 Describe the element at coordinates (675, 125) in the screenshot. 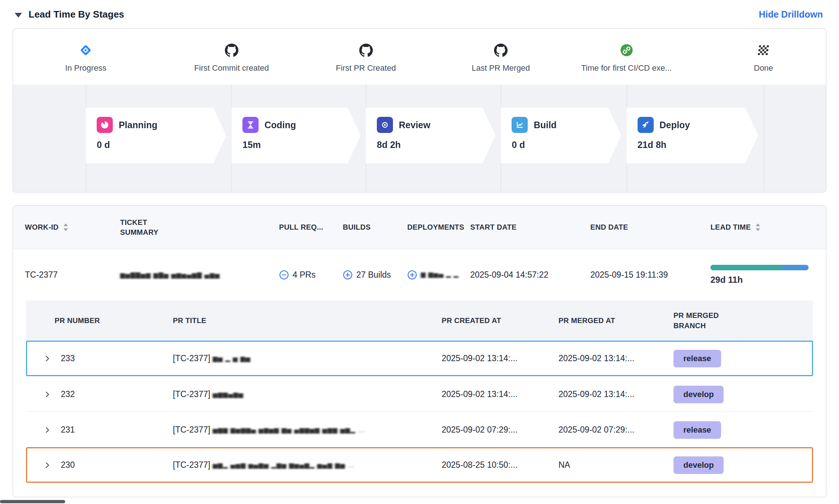

I see `stage-name: Deploy` at that location.